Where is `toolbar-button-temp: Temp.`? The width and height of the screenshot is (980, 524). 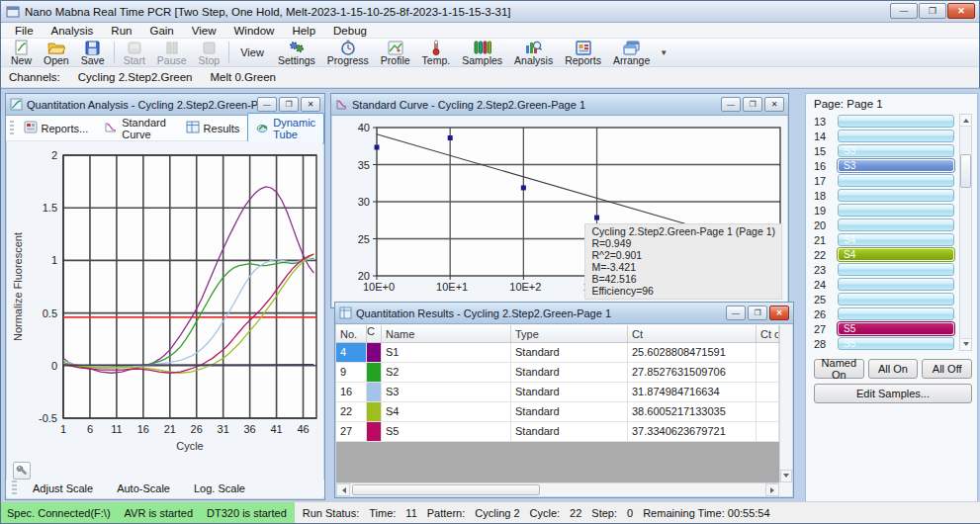
toolbar-button-temp: Temp. is located at coordinates (437, 52).